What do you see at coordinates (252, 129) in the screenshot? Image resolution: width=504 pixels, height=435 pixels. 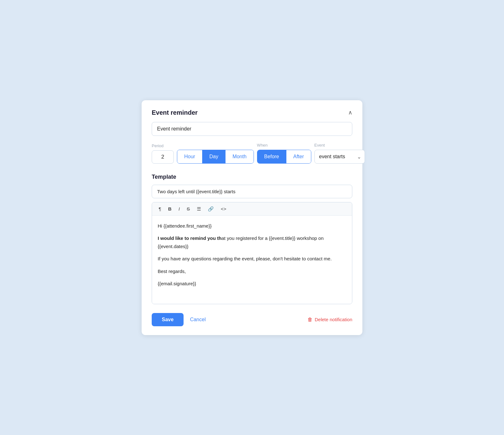 I see `event-name-input` at bounding box center [252, 129].